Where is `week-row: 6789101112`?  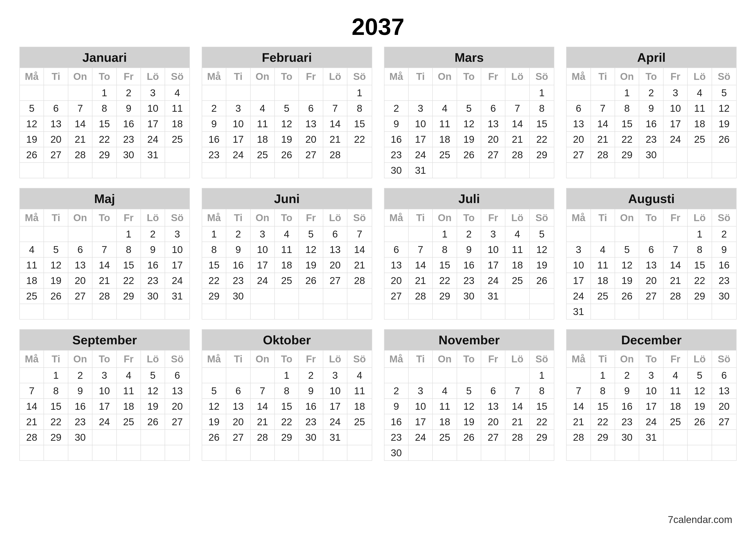 week-row: 6789101112 is located at coordinates (470, 250).